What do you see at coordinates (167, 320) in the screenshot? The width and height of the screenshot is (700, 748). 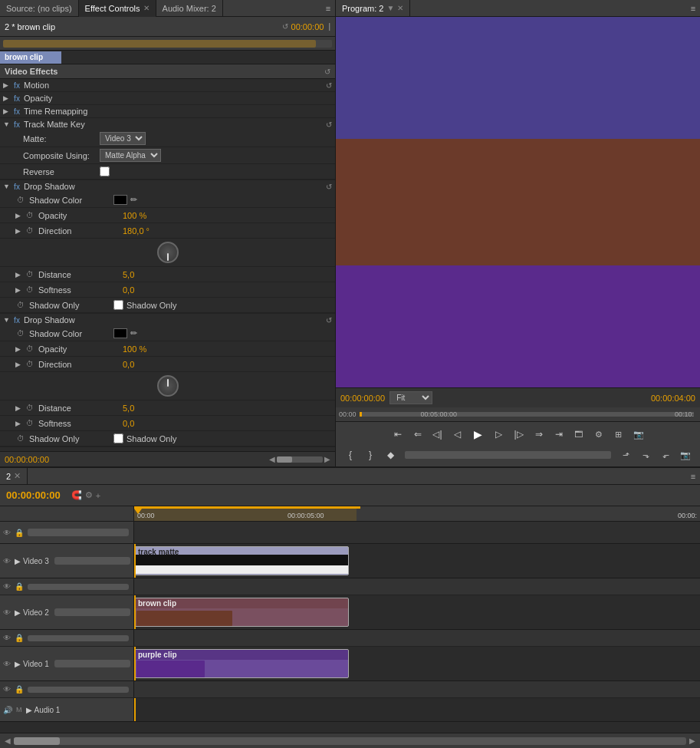 I see `drop-shadow-2-header: ▼ fx Drop Shadow ↺` at bounding box center [167, 320].